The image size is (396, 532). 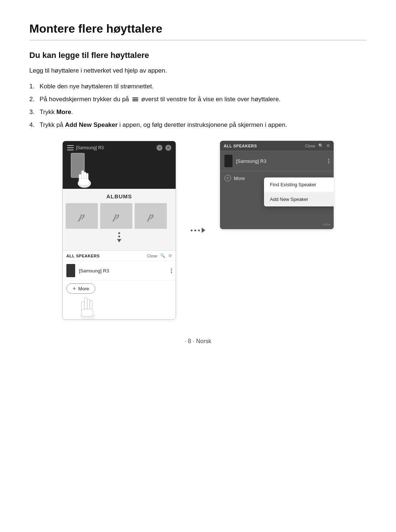 What do you see at coordinates (310, 146) in the screenshot?
I see `right-close-button: Close` at bounding box center [310, 146].